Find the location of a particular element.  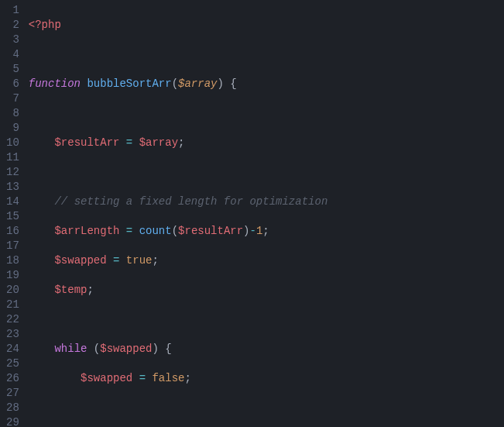

line-number: 1 is located at coordinates (12, 11).